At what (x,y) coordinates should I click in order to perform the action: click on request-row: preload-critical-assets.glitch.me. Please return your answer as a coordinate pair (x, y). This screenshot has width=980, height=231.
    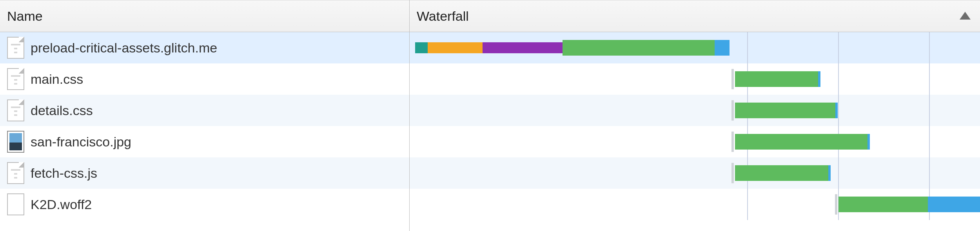
    Looking at the image, I should click on (205, 48).